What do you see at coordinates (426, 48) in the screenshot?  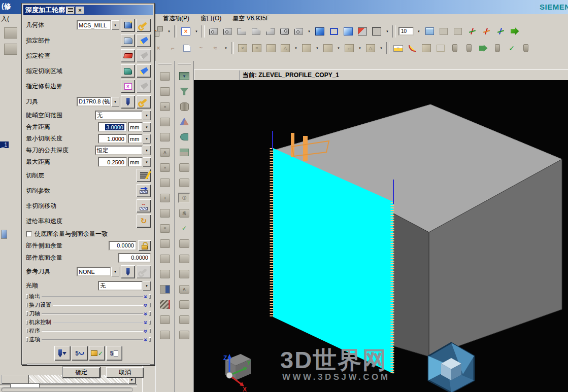 I see `measure-body-icon` at bounding box center [426, 48].